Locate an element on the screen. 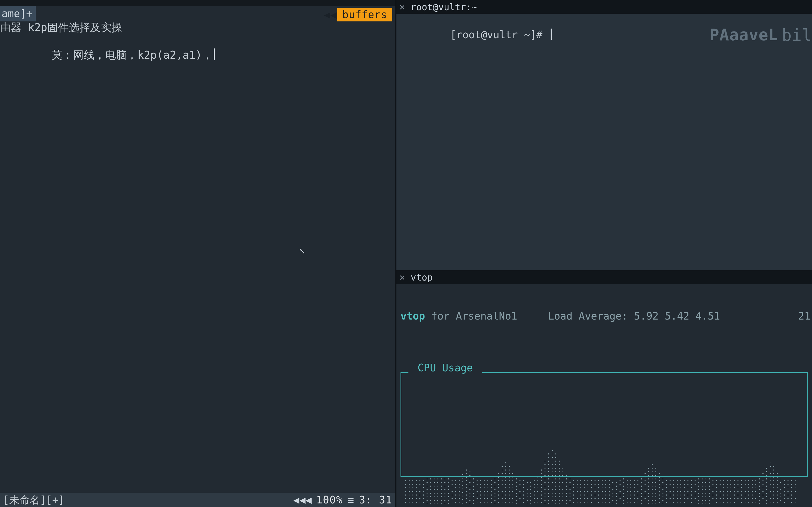  status-position: 3: 31 is located at coordinates (376, 500).